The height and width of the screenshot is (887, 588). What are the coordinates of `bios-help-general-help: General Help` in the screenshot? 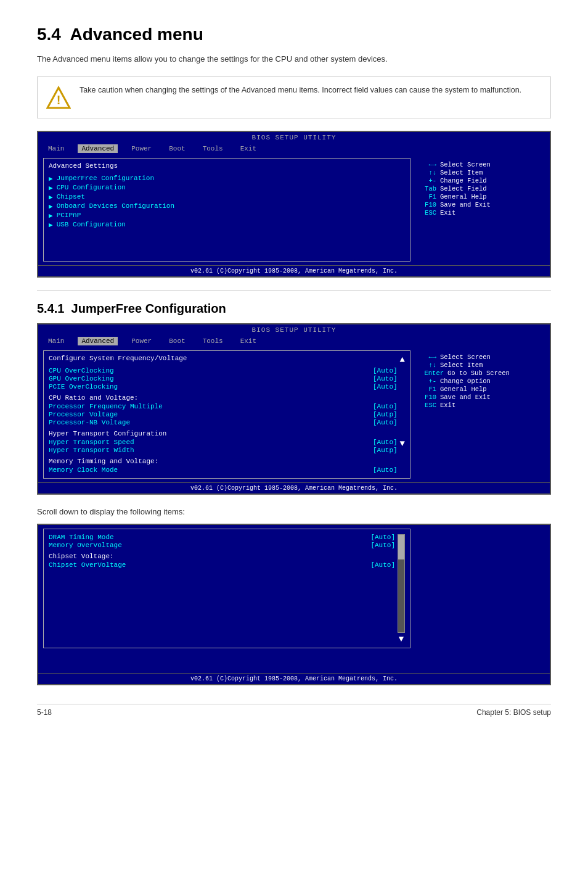 It's located at (463, 197).